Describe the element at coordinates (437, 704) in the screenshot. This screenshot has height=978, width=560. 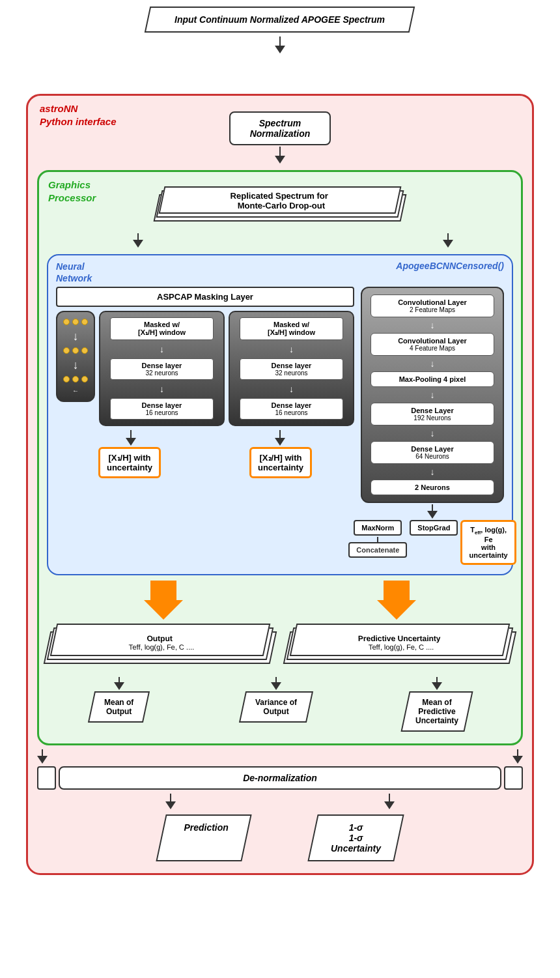
I see `mean-pred-unc-col: Mean ofPredictiveUncertainty` at that location.